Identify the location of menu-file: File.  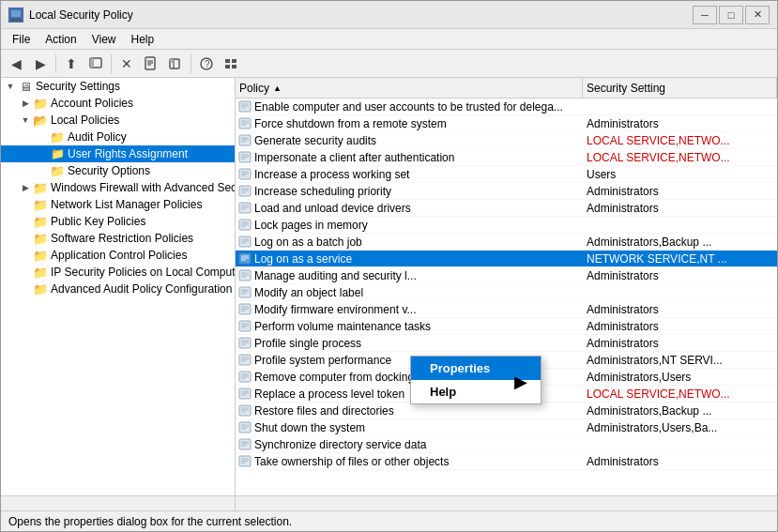
(21, 39).